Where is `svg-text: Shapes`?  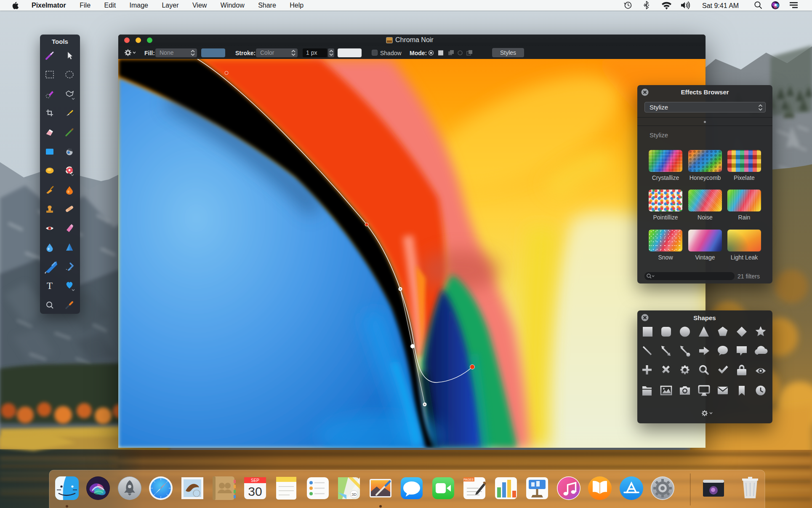 svg-text: Shapes is located at coordinates (705, 318).